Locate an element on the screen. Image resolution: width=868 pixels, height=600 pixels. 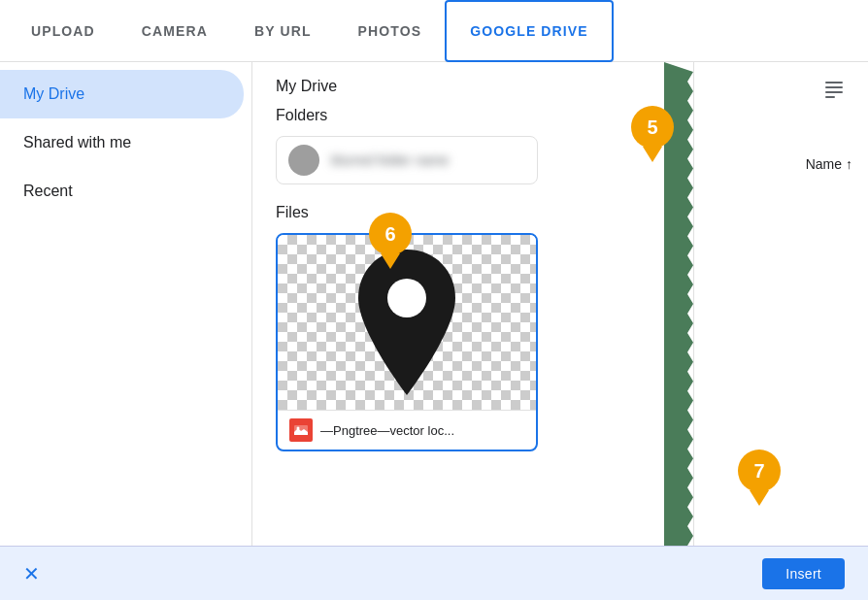
sidebar-item-shared-with-me: Shared with me is located at coordinates (122, 143).